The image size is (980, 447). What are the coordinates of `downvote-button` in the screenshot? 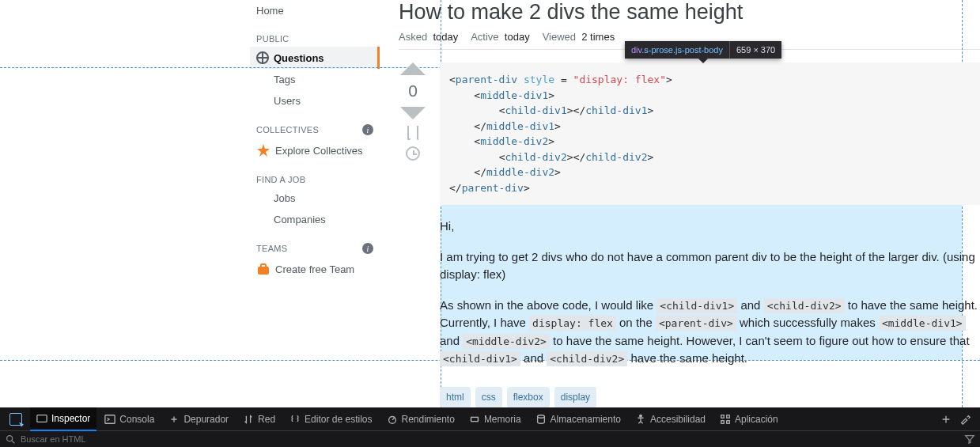 It's located at (413, 113).